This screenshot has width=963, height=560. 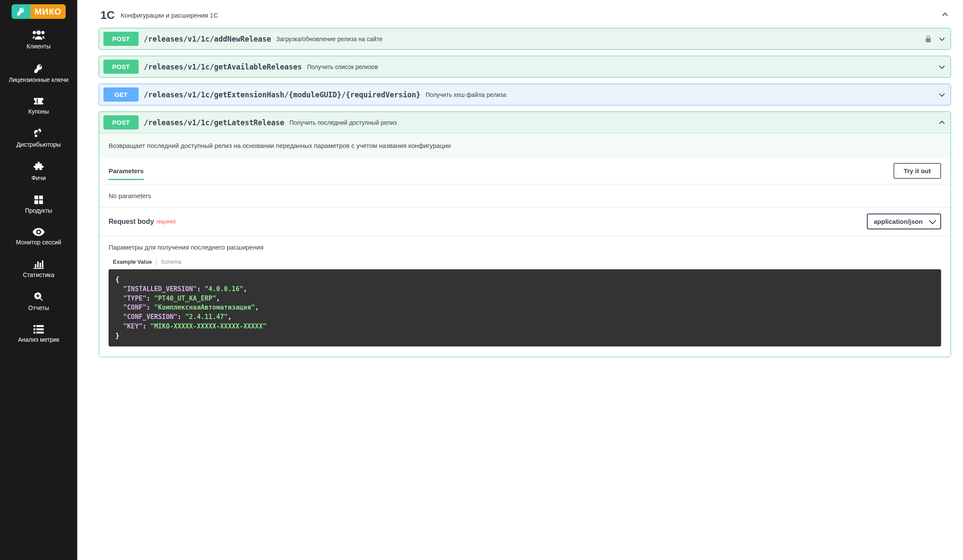 What do you see at coordinates (39, 74) in the screenshot?
I see `sidebar-item-license-keys: Лицензионные ключи` at bounding box center [39, 74].